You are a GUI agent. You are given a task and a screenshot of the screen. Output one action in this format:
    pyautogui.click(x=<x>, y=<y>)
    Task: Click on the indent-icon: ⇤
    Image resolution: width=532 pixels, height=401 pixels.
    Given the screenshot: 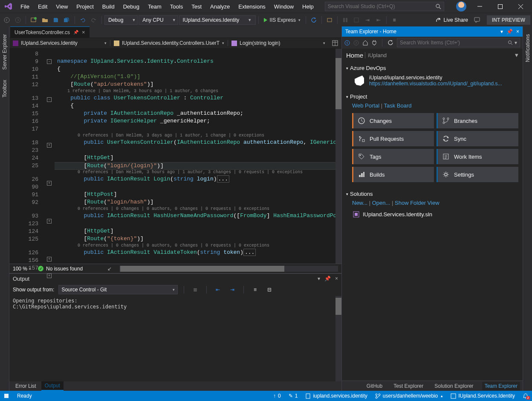 What is the action you would take?
    pyautogui.click(x=218, y=290)
    